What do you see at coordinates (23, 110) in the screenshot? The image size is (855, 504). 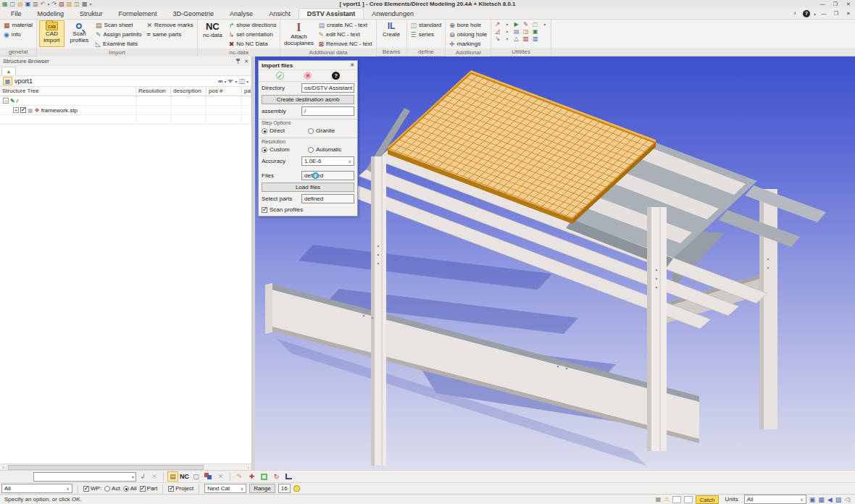 I see `part-checkbox` at bounding box center [23, 110].